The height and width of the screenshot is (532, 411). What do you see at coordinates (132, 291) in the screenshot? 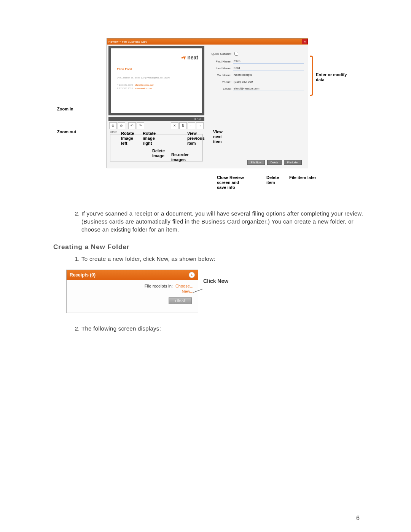
I see `receipts-panel: Receipts (0) + File receipts in: Choose.…` at bounding box center [132, 291].